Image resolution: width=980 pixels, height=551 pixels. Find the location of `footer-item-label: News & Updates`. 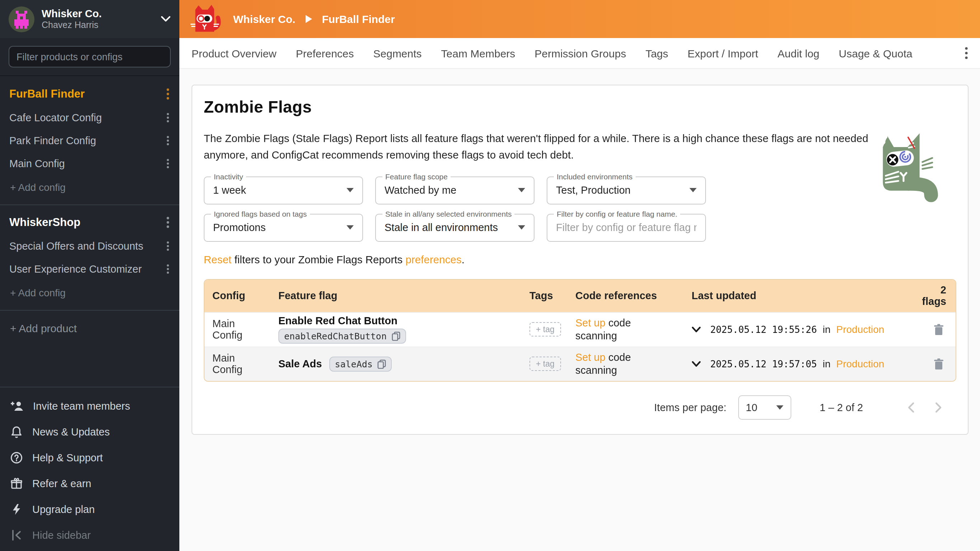

footer-item-label: News & Updates is located at coordinates (71, 432).